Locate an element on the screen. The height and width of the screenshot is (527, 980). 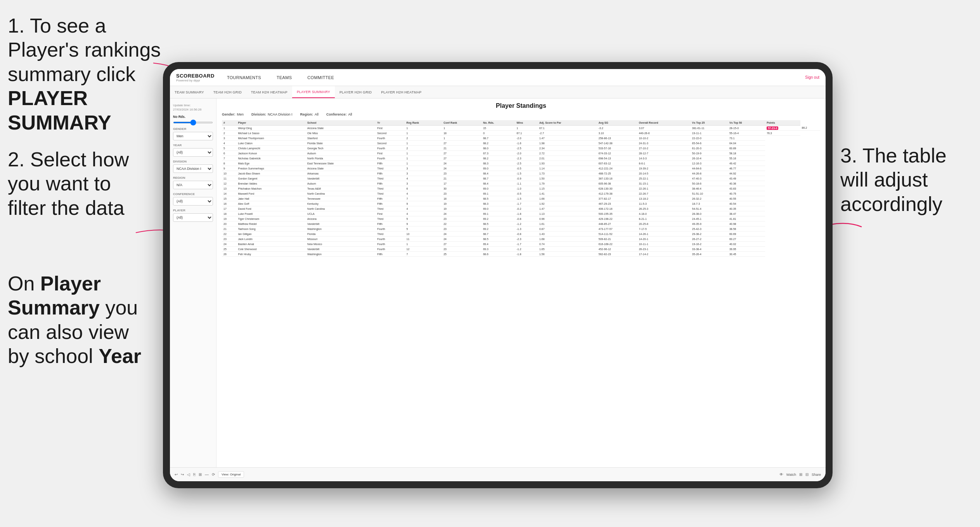
table-cell: Washington is located at coordinates (341, 254).